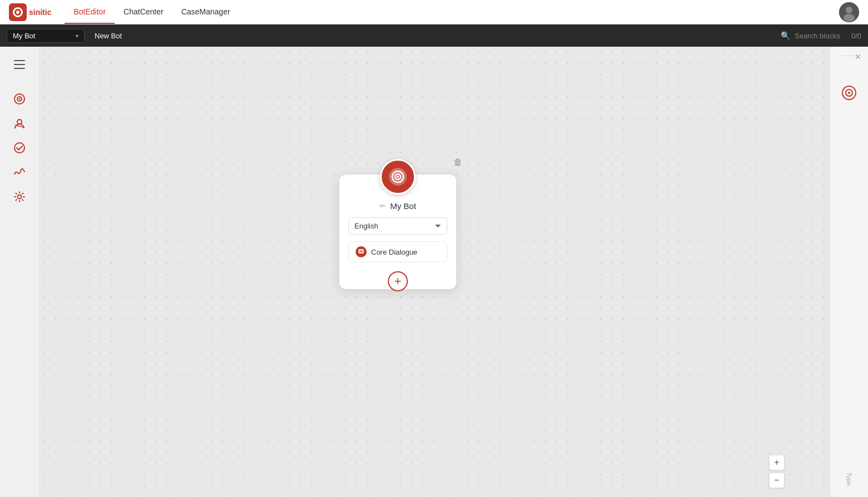 This screenshot has width=868, height=497. What do you see at coordinates (383, 206) in the screenshot?
I see `edit-name-icon: ✏` at bounding box center [383, 206].